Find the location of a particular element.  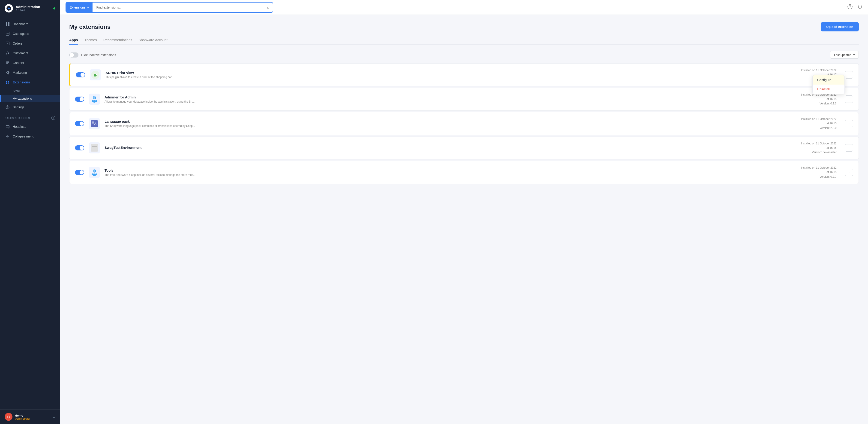

adminer-version: Version: 0.3.3 is located at coordinates (819, 104).